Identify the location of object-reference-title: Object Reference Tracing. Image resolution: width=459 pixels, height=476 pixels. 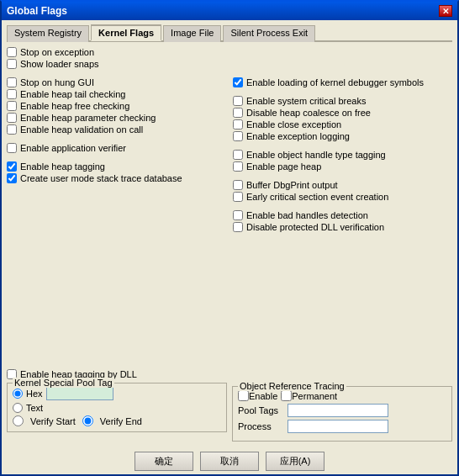
(293, 386).